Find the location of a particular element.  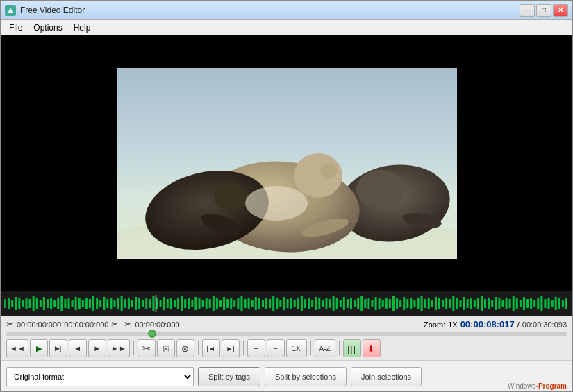

watermark-program: Program is located at coordinates (553, 386).